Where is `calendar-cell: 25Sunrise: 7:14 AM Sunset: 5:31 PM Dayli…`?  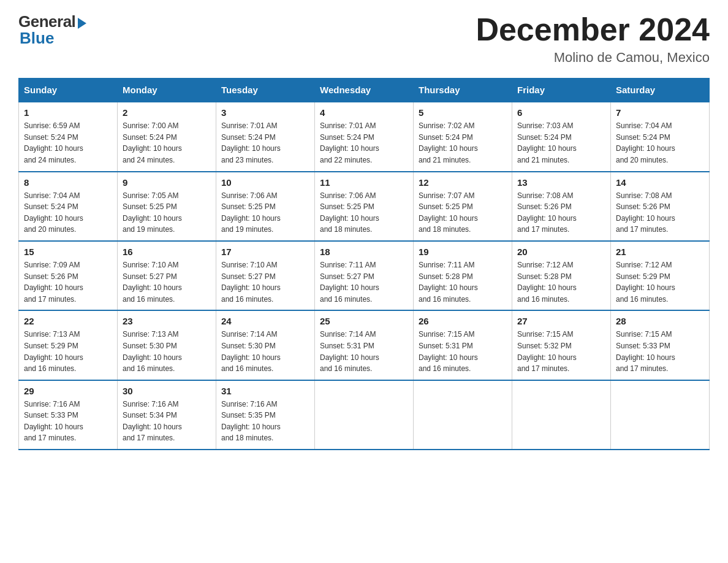
calendar-cell: 25Sunrise: 7:14 AM Sunset: 5:31 PM Dayli… is located at coordinates (364, 345).